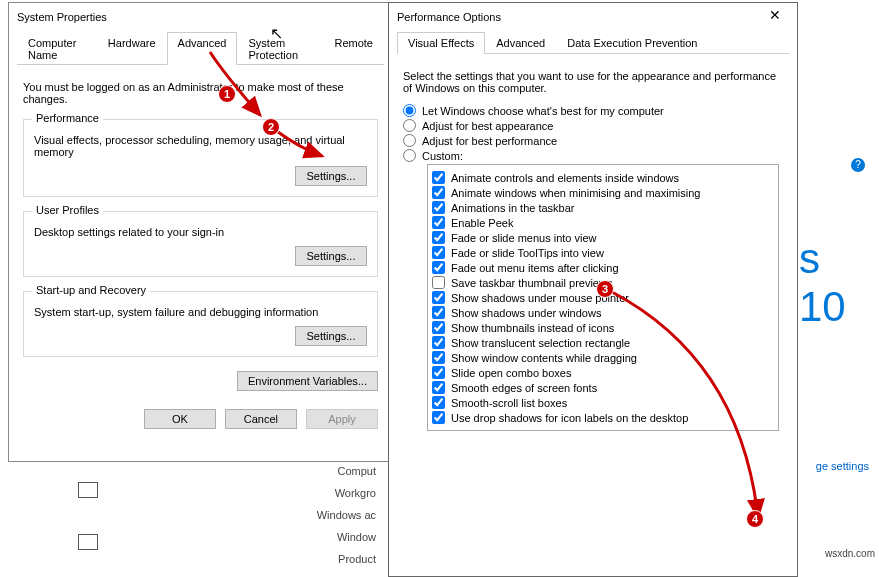 This screenshot has height=577, width=879. What do you see at coordinates (593, 156) in the screenshot?
I see `radio-3: Custom:` at bounding box center [593, 156].